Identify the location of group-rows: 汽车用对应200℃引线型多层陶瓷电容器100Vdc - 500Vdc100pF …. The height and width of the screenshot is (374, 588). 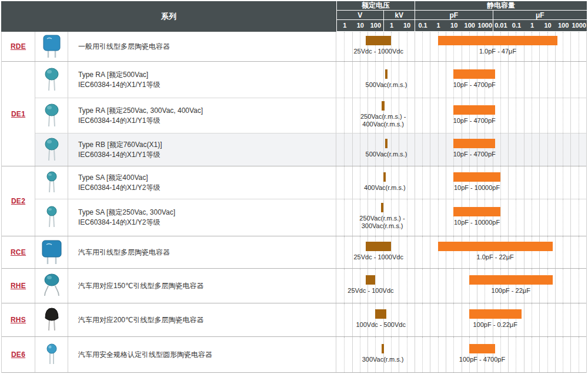
(310, 320).